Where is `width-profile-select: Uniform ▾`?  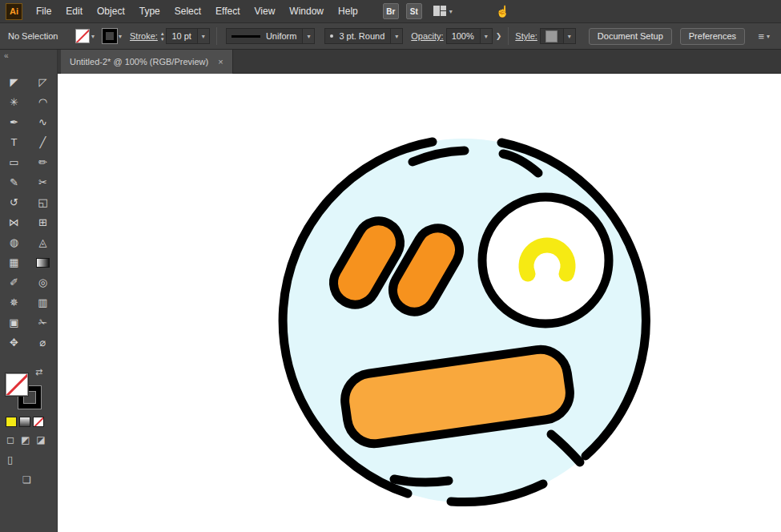
width-profile-select: Uniform ▾ is located at coordinates (271, 36).